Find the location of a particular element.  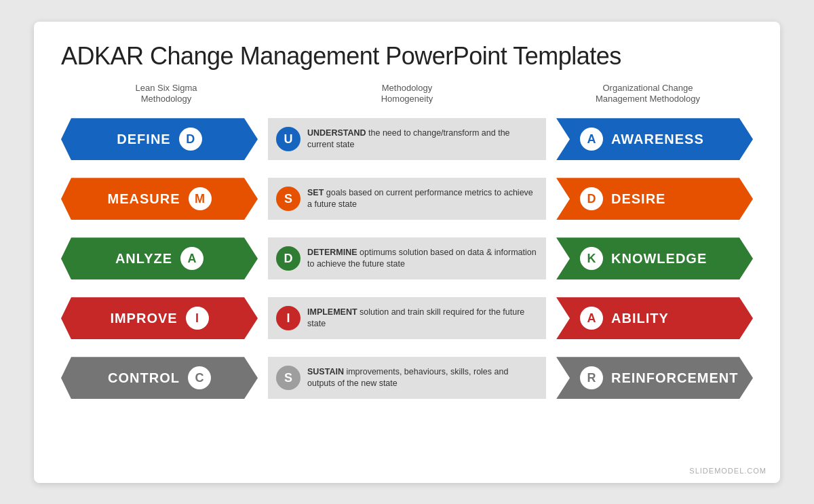

right-arrow-awareness: A AWARENESS is located at coordinates (655, 139).